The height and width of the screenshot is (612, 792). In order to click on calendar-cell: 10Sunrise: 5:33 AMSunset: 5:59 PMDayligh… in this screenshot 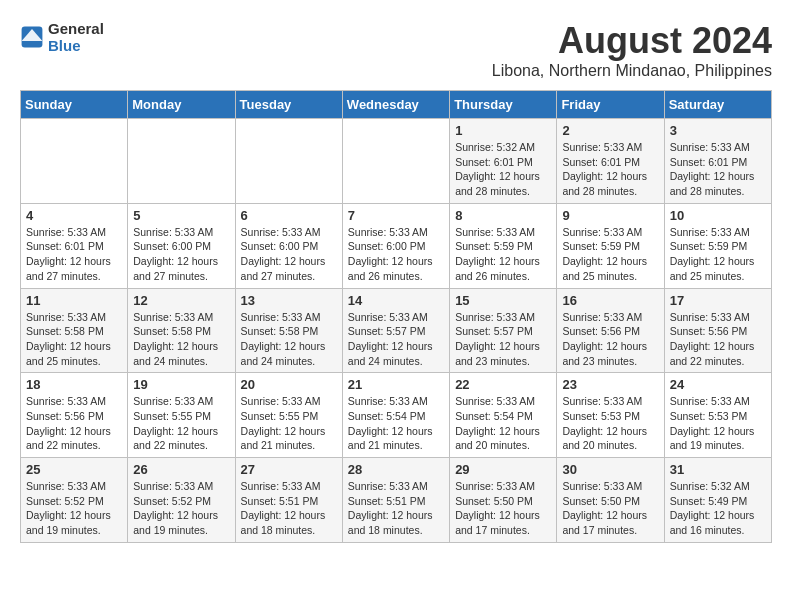, I will do `click(718, 246)`.